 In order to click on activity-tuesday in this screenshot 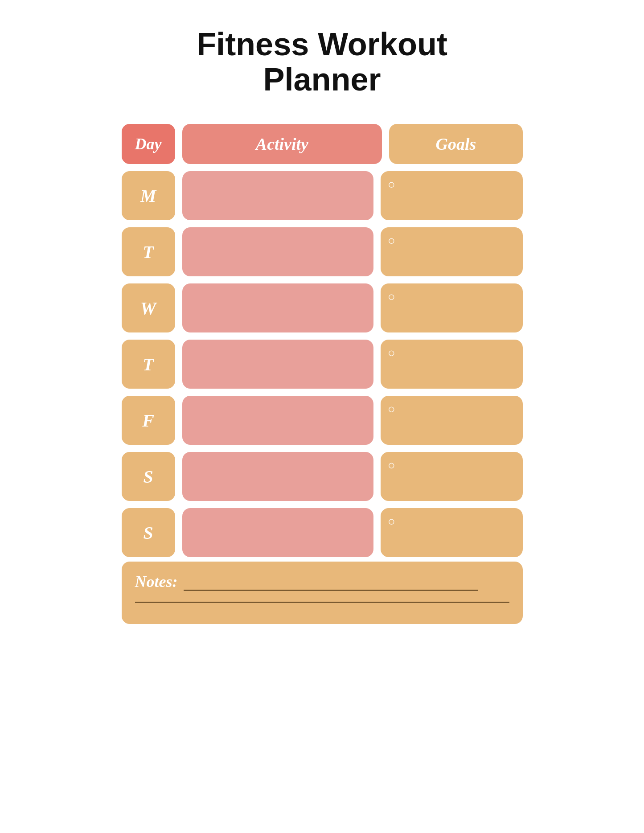, I will do `click(278, 252)`.